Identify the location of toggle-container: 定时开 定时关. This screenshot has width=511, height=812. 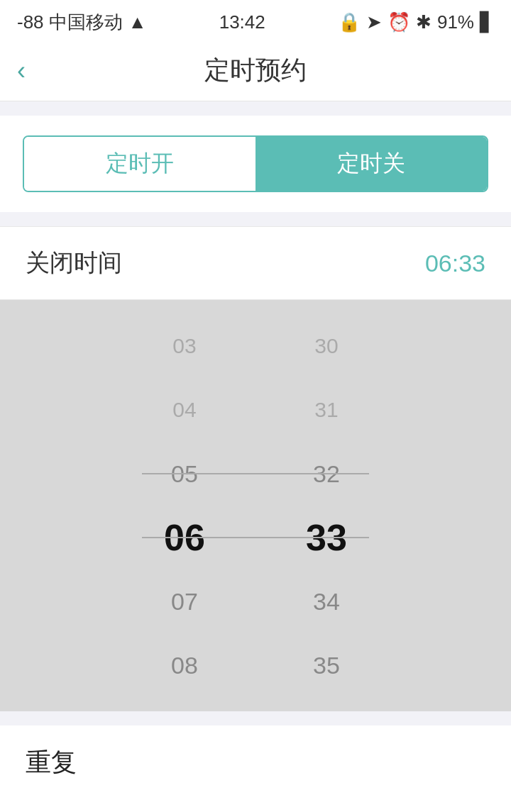
(256, 164).